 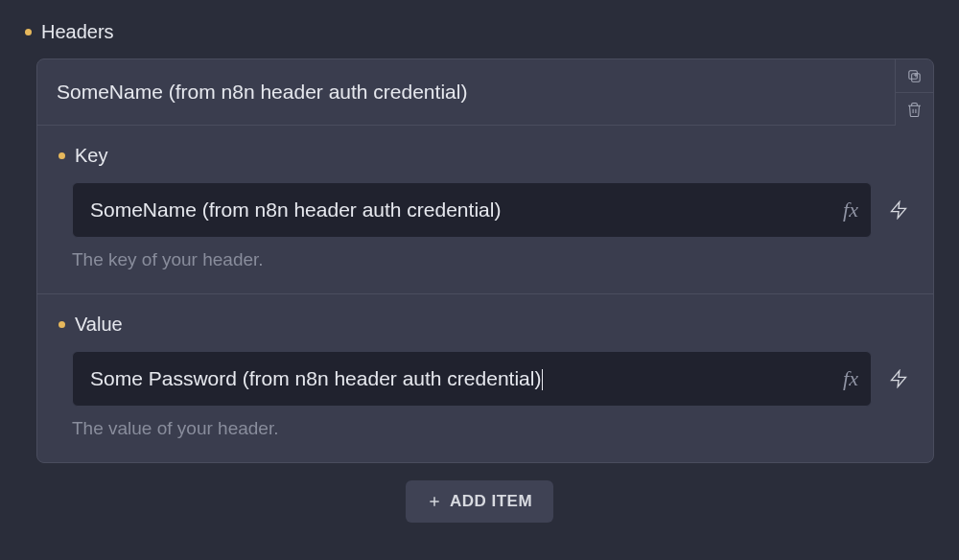 What do you see at coordinates (472, 379) in the screenshot?
I see `value-input-wrap: Some Password (from n8n header auth cred…` at bounding box center [472, 379].